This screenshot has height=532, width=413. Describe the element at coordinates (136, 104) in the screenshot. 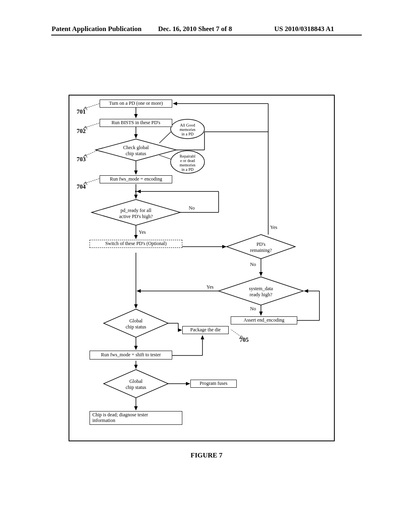

I see `step-turn-on-pd: Turn on a PD (one or more)` at that location.